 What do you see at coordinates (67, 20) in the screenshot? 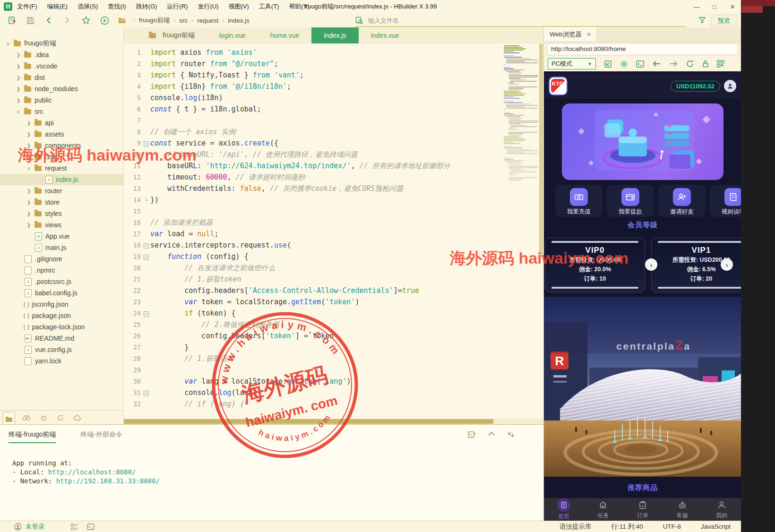
I see `navigate-forward-button` at bounding box center [67, 20].